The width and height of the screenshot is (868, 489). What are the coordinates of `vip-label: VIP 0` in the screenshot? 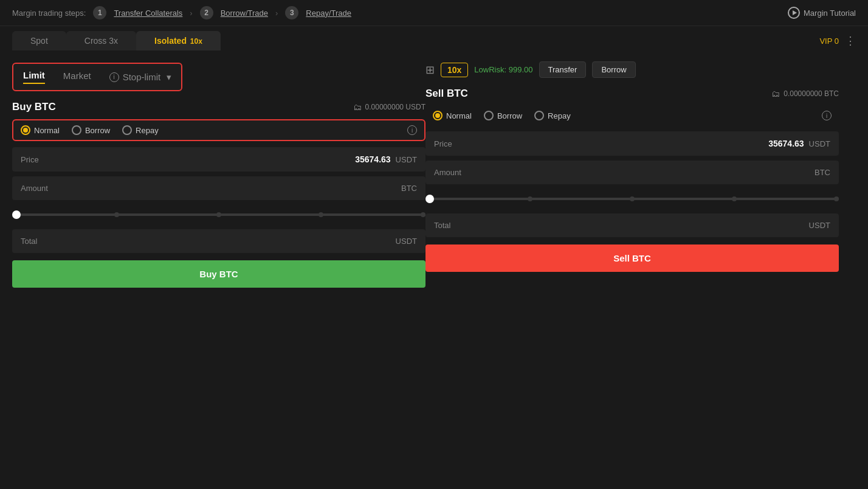 It's located at (829, 41).